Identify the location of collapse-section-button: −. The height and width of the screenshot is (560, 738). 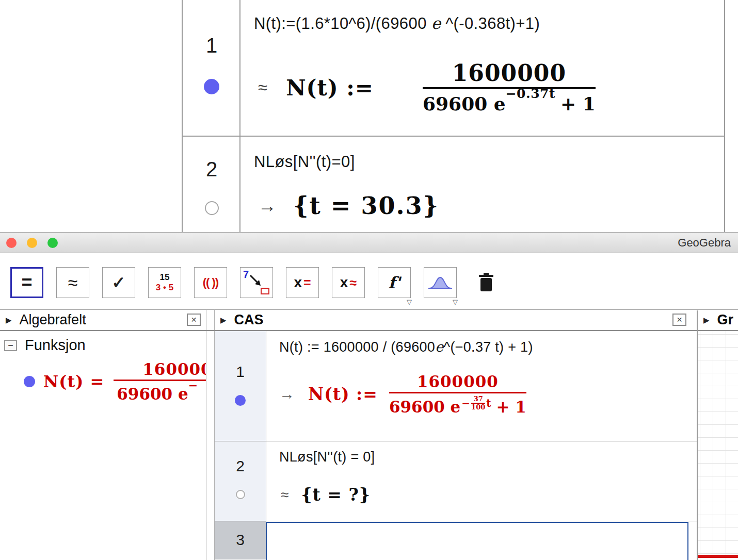
(10, 345).